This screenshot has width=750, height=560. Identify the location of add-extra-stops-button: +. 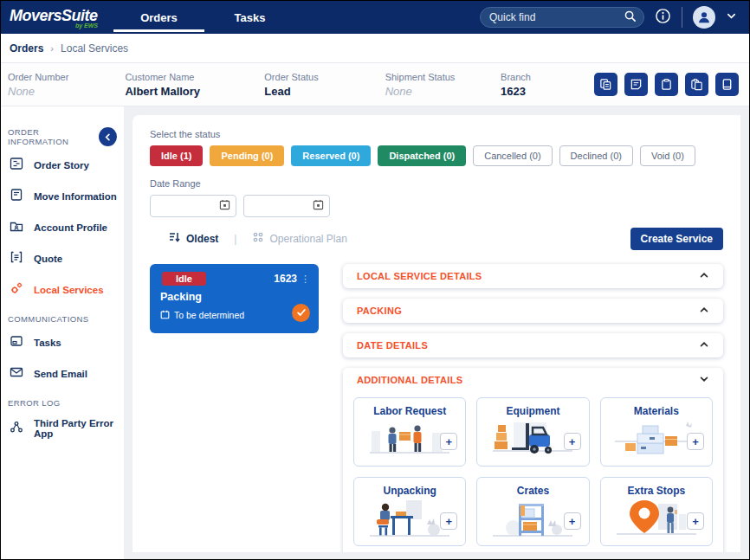
(695, 521).